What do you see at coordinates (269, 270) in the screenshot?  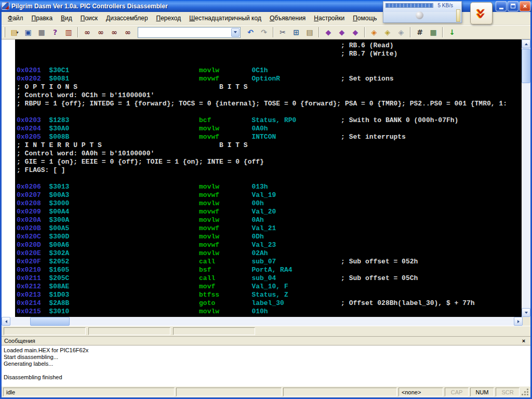 I see `code-line: 0x0210$1605bsfPortA, RA4` at bounding box center [269, 270].